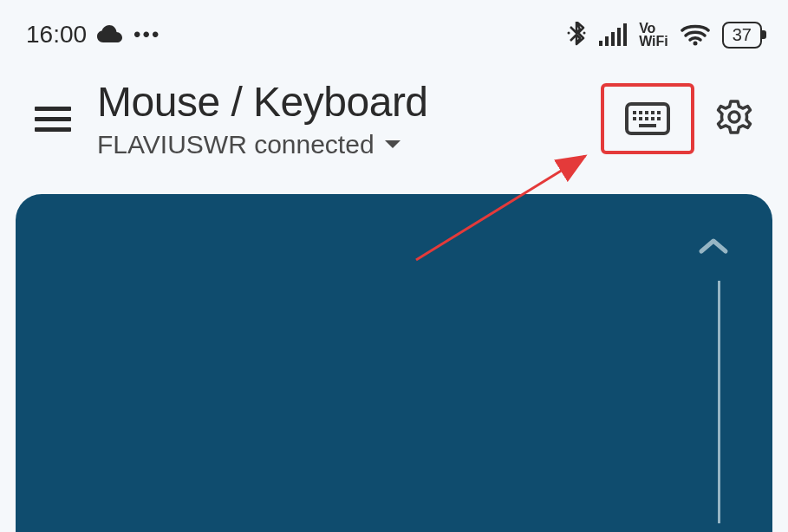 The width and height of the screenshot is (788, 532). Describe the element at coordinates (654, 35) in the screenshot. I see `vowifi-indicator: Vo WiFi` at that location.